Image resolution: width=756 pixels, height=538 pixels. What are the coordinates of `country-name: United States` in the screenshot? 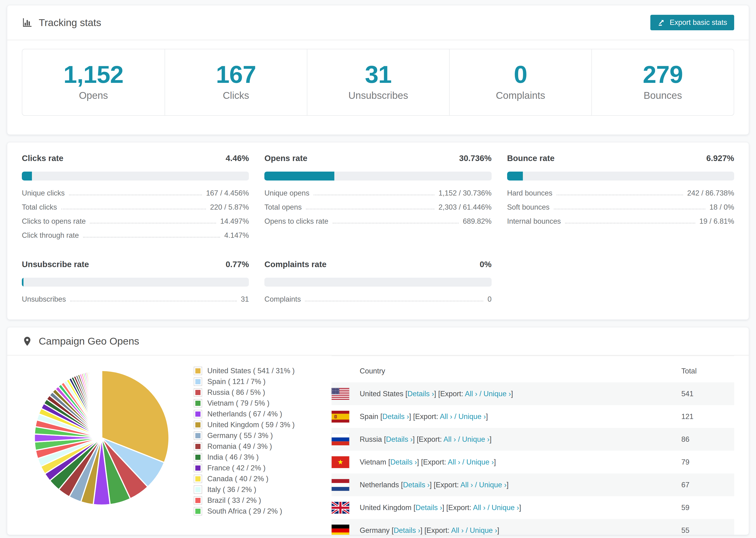 It's located at (383, 394).